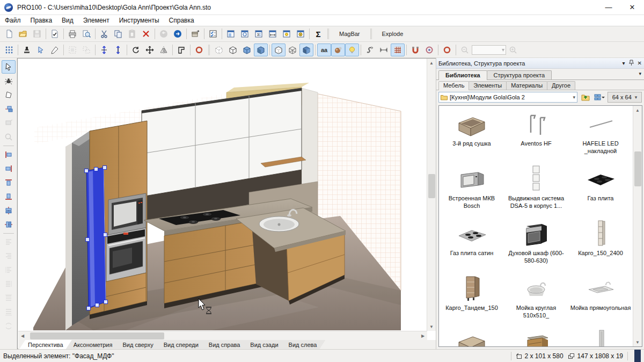 The width and height of the screenshot is (644, 362). What do you see at coordinates (9, 325) in the screenshot?
I see `distribute-7-button` at bounding box center [9, 325].